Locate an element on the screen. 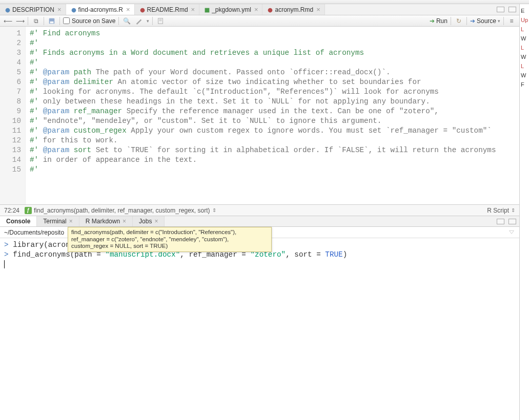 This screenshot has width=529, height=420. tab-console: Console is located at coordinates (18, 221).